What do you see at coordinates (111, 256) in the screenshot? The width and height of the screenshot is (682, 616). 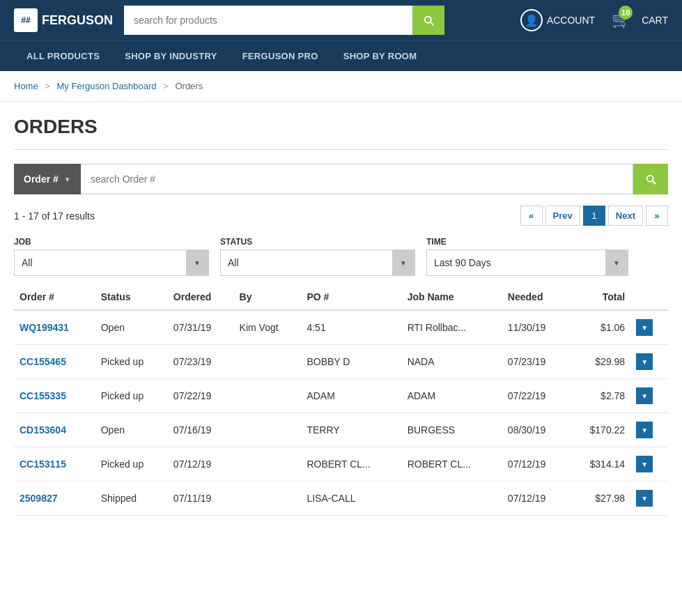 I see `job-filter-group: JOB All ▼` at bounding box center [111, 256].